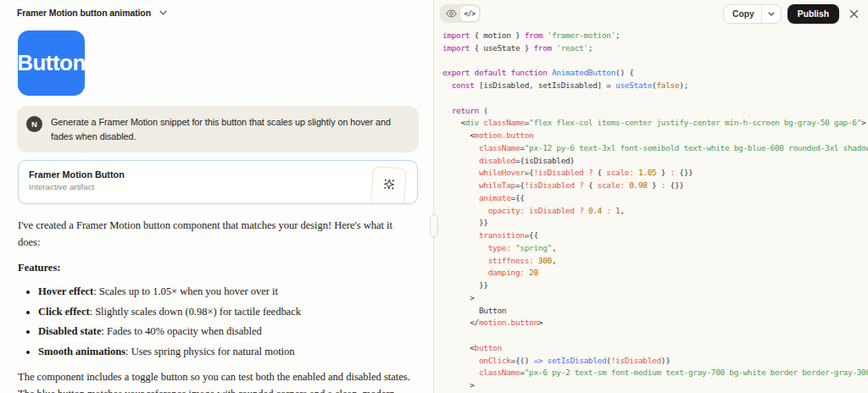 This screenshot has width=868, height=393. Describe the element at coordinates (214, 381) in the screenshot. I see `response-outro: The component includes a toggle button s…` at that location.